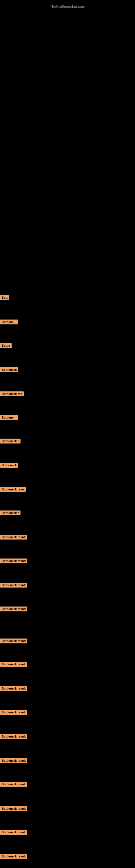  What do you see at coordinates (13, 538) in the screenshot?
I see `badge-row-11: Bottleneck result` at bounding box center [13, 538].